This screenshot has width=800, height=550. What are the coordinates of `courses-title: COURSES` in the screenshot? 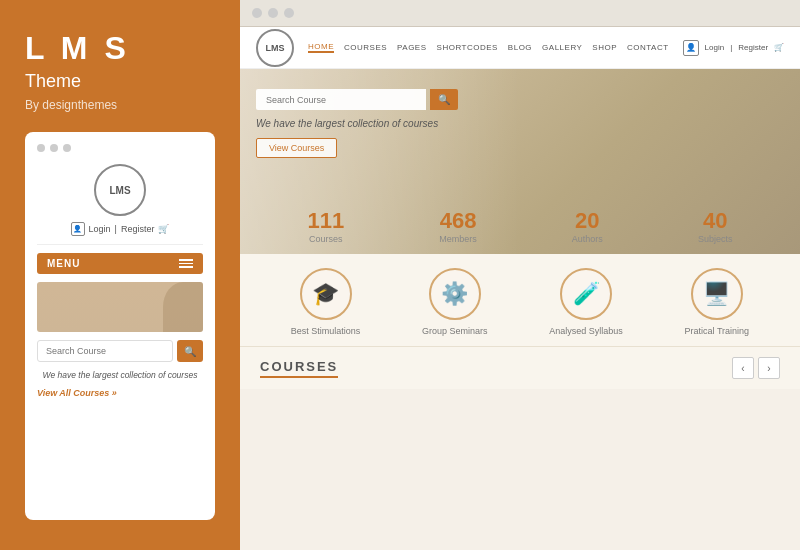 It's located at (299, 368).